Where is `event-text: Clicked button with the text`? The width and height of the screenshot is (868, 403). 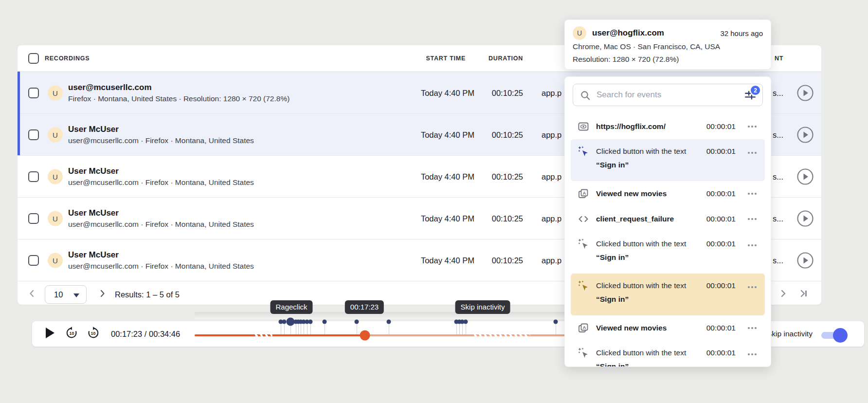 event-text: Clicked button with the text is located at coordinates (641, 243).